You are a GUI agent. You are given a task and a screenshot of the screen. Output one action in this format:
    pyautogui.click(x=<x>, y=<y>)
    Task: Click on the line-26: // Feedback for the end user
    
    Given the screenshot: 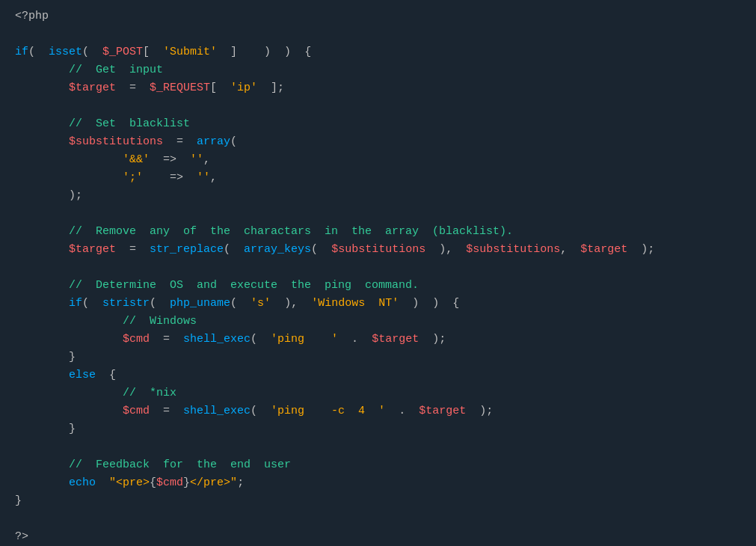 What is the action you would take?
    pyautogui.click(x=378, y=465)
    